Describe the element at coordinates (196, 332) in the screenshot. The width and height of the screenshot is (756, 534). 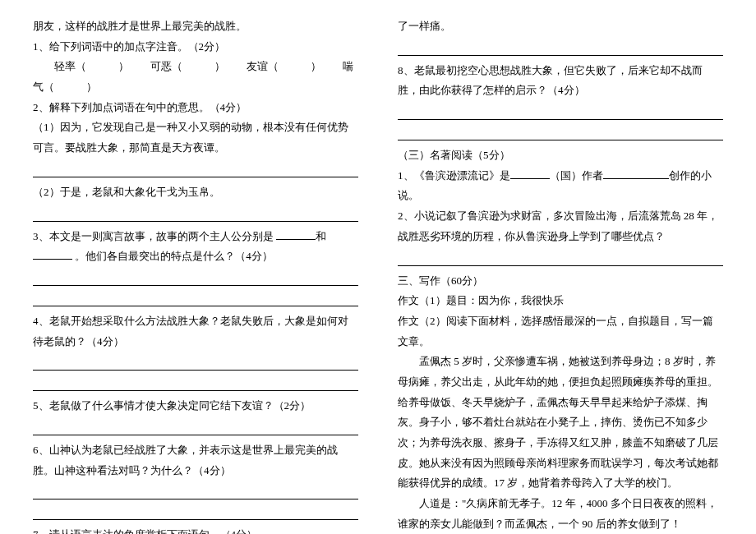
I see `q4: 4、老鼠开始想采取什么方法战胜大象？老鼠失败后，大象是如何对待老鼠的？（4分）` at that location.